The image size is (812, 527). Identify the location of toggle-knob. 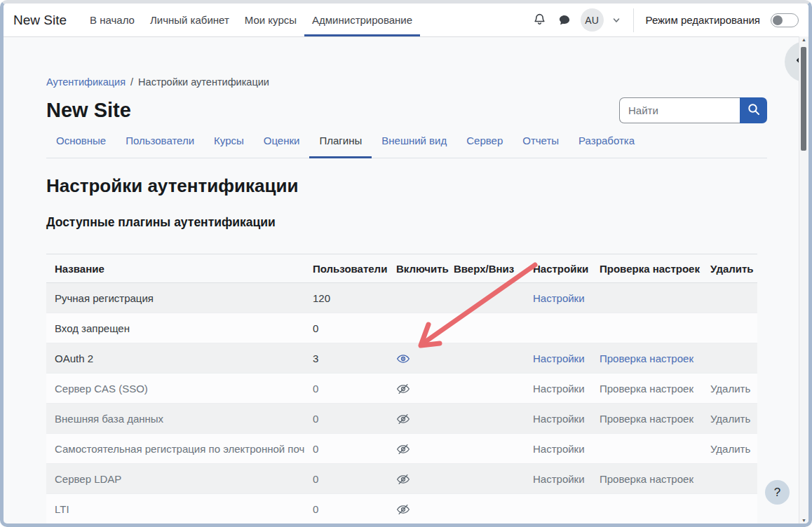
(778, 20).